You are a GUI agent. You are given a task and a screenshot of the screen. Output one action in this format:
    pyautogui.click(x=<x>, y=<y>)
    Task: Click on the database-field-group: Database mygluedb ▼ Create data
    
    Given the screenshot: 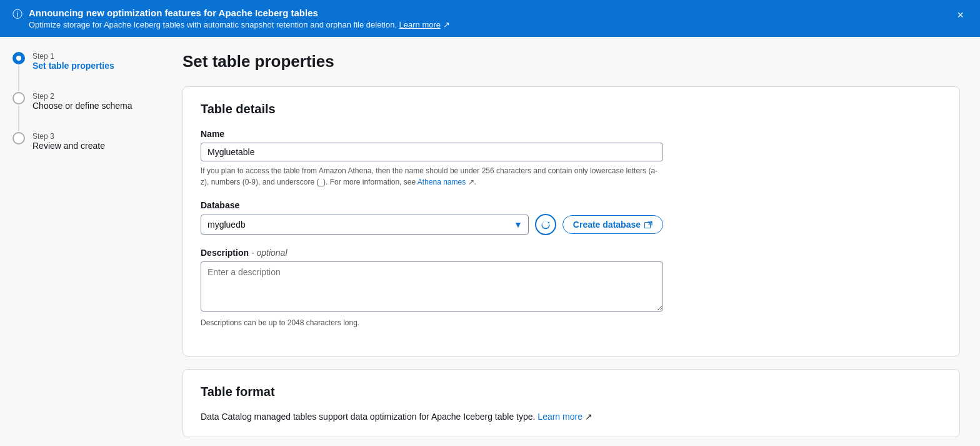 What is the action you would take?
    pyautogui.click(x=571, y=218)
    